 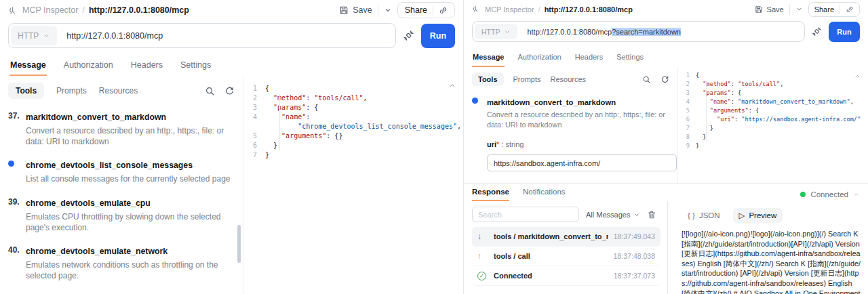 What do you see at coordinates (566, 256) in the screenshot?
I see `message-row: ↑ tools / call 18:37:48.038` at bounding box center [566, 256].